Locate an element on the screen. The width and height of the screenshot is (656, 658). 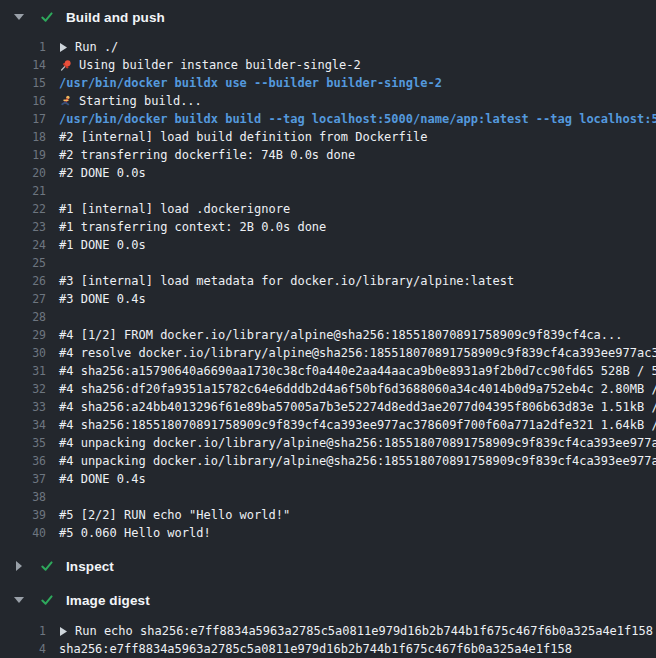
log-line: 17/usr/bin/docker buildx build --tag loc… is located at coordinates (328, 119).